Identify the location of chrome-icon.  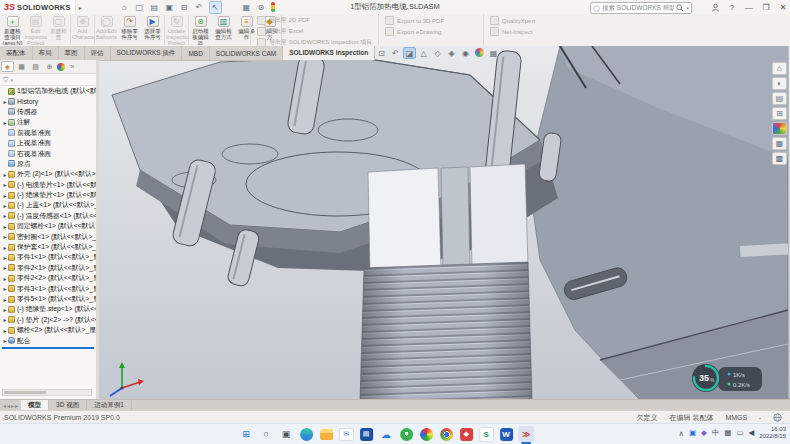
(446, 434).